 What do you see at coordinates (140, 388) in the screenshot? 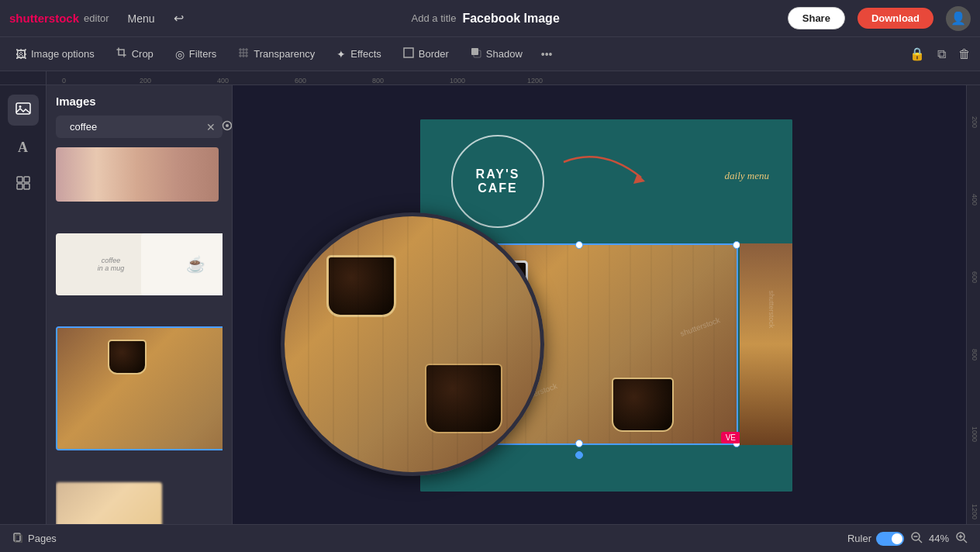
I see `image-thumb-coffee-selected` at bounding box center [140, 388].